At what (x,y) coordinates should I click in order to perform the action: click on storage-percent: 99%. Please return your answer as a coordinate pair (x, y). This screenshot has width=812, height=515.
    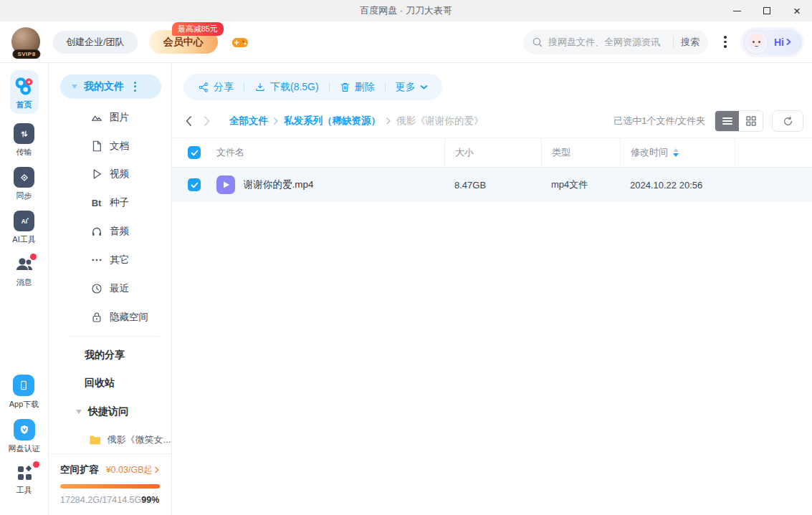
    Looking at the image, I should click on (151, 500).